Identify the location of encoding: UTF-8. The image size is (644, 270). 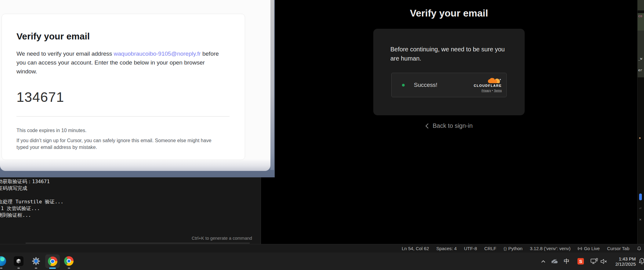
(471, 248).